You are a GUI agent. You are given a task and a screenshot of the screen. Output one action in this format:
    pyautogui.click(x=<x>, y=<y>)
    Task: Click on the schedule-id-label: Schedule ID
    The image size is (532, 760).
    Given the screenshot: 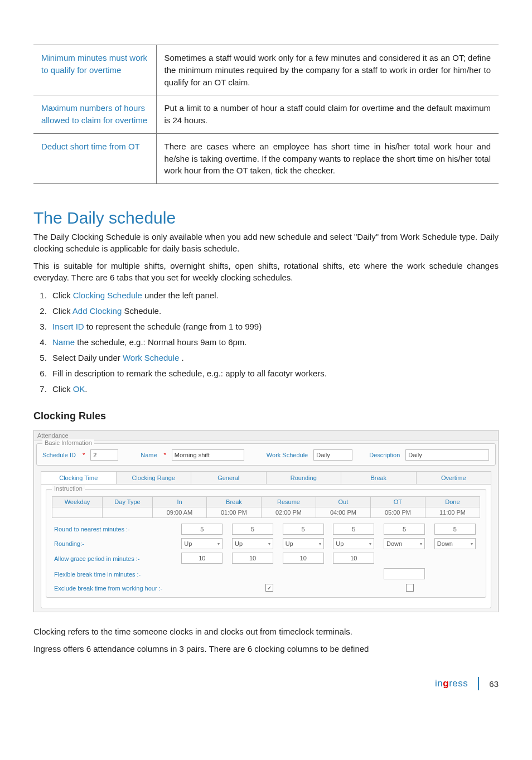 What is the action you would take?
    pyautogui.click(x=59, y=455)
    